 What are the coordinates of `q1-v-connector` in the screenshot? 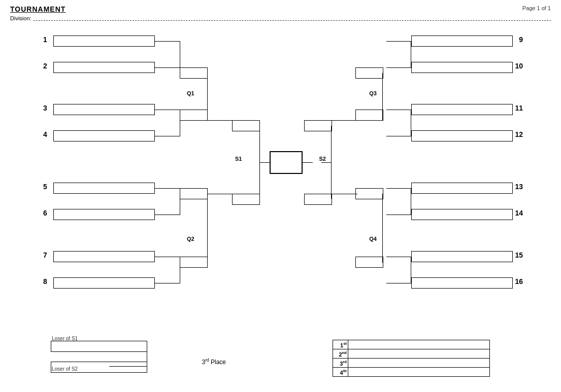 It's located at (207, 97).